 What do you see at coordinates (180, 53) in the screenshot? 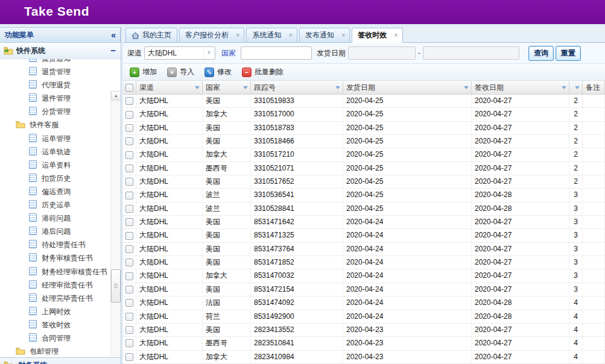
I see `channel-select: 大陆DHL ▼` at bounding box center [180, 53].